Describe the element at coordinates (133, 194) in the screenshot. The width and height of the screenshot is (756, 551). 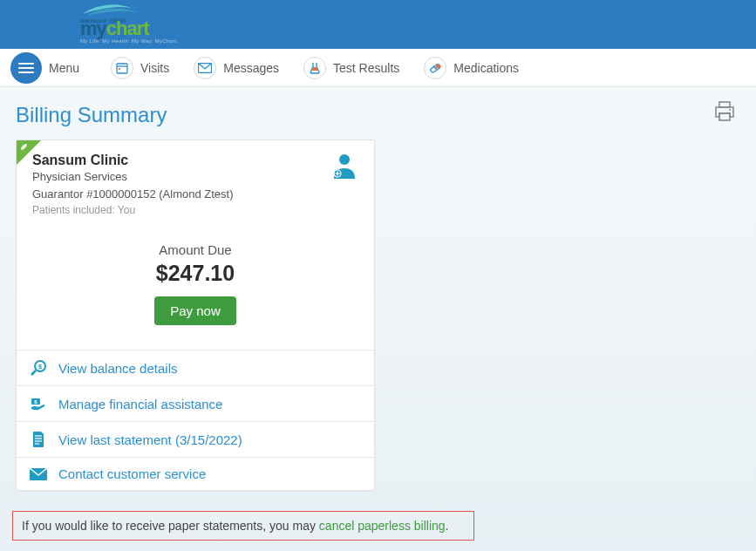
I see `guarantor-line: Guarantor #1000000152 (Almond Ztest)` at that location.